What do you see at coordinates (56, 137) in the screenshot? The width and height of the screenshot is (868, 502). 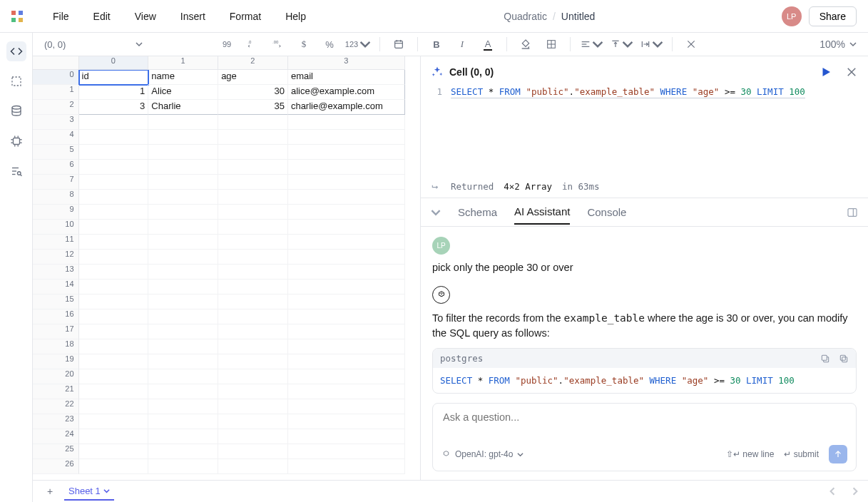 I see `row-header: 4` at bounding box center [56, 137].